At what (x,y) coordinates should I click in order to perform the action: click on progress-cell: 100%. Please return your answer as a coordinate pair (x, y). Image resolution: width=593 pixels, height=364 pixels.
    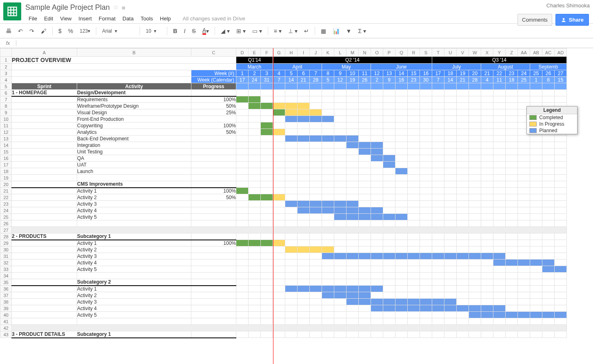
    Looking at the image, I should click on (214, 126).